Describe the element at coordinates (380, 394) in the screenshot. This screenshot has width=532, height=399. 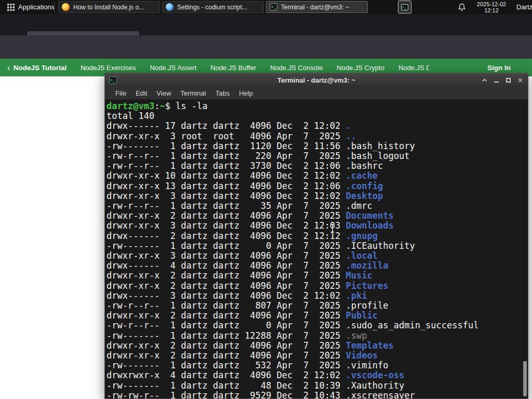
I see `file-name: .xscreensaver` at that location.